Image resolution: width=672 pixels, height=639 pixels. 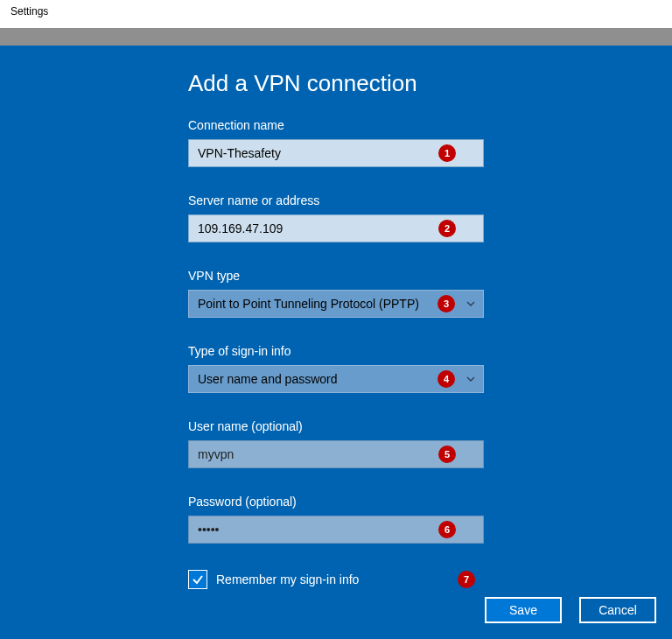 I want to click on annotation-badge-6: 6, so click(x=447, y=530).